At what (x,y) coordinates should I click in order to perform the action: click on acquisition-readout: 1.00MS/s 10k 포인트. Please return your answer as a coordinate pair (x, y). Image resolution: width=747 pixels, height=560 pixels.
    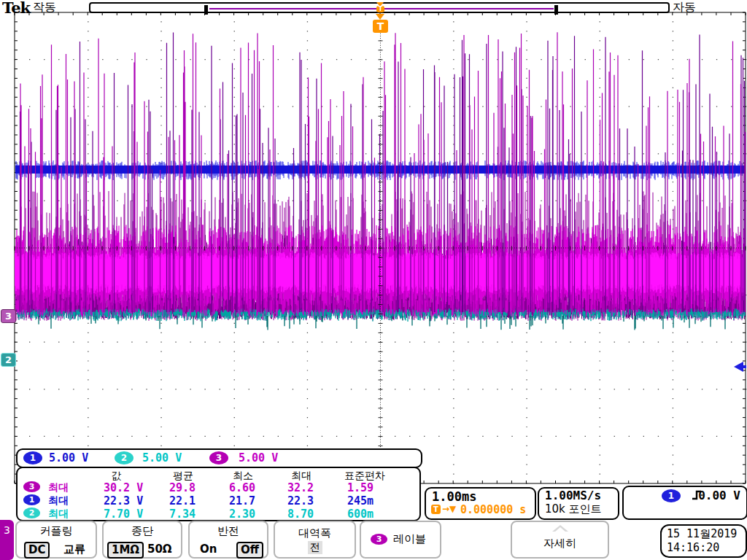
    Looking at the image, I should click on (578, 503).